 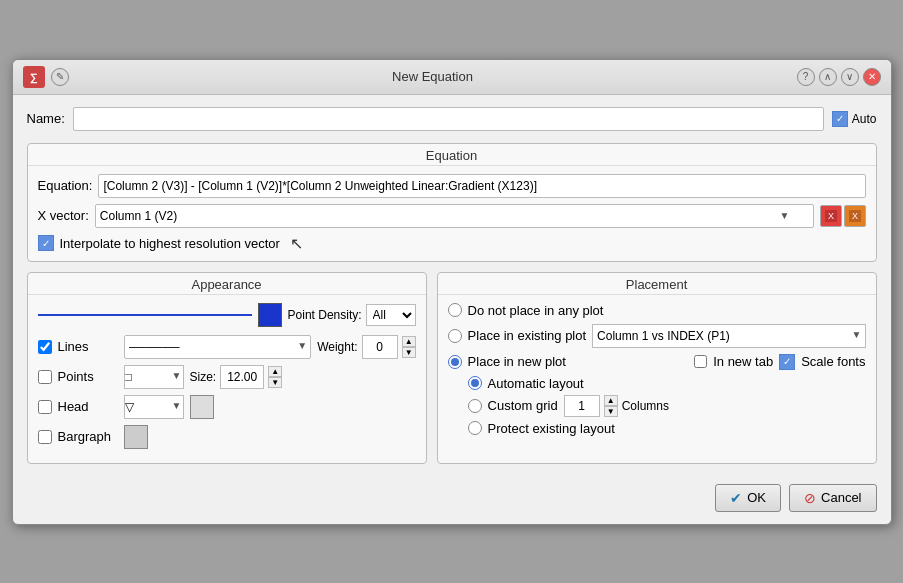 I want to click on auto-layout-radio, so click(x=475, y=383).